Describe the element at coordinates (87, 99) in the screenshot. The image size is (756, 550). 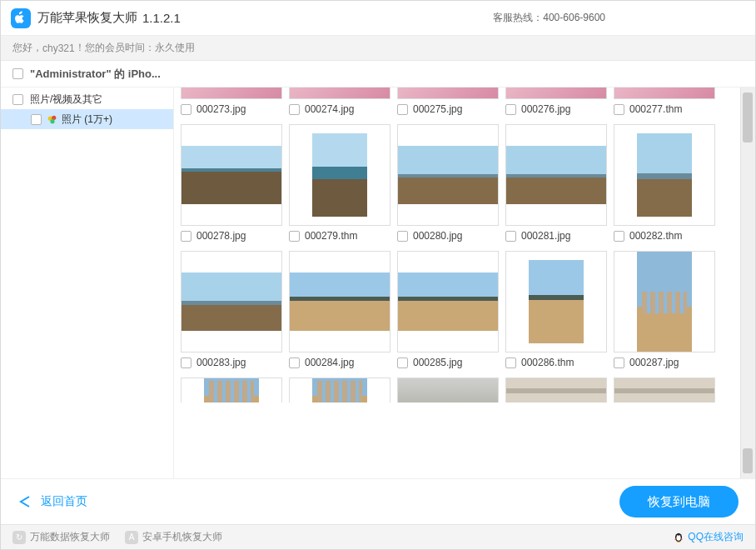
I see `sidebar-category-media: 照片/视频及其它` at that location.